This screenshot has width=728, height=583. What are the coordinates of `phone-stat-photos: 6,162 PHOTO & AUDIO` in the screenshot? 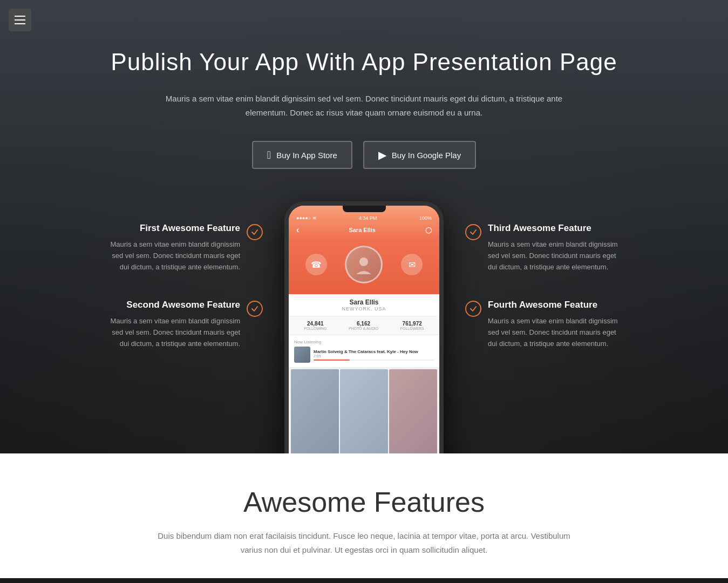 It's located at (364, 326).